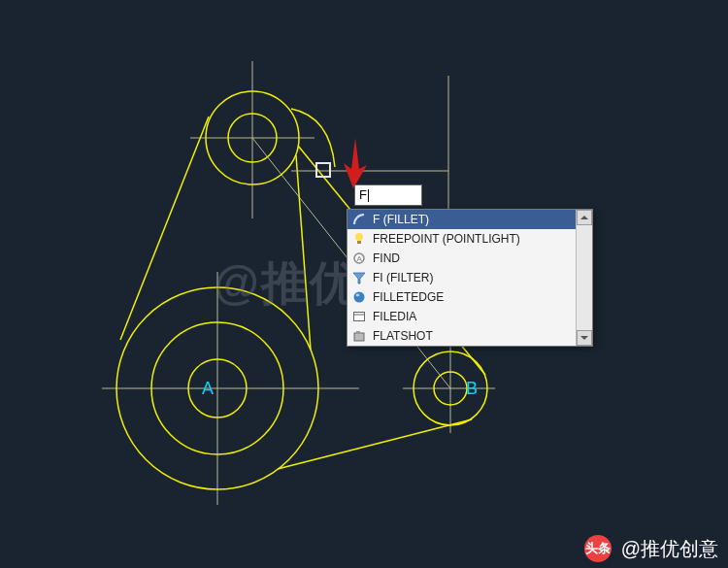 Image resolution: width=728 pixels, height=568 pixels. Describe the element at coordinates (208, 388) in the screenshot. I see `label-a: A` at that location.